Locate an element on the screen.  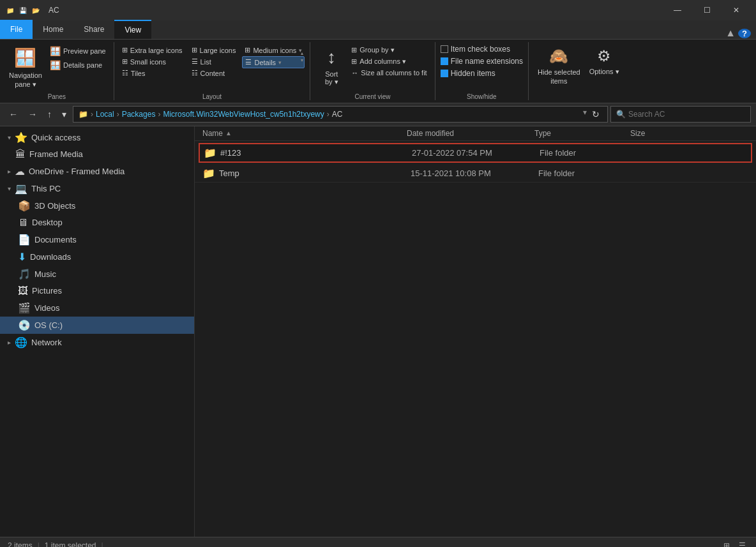
sidebar-item-3d-objects: 📦 3D Objects is located at coordinates (97, 206).